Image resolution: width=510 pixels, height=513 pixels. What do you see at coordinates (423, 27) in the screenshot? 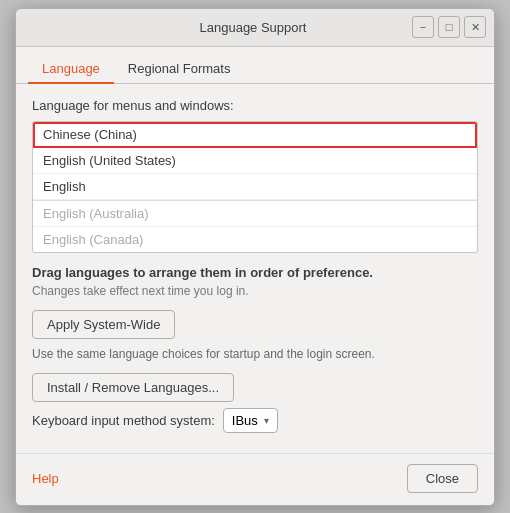
I see `minimize-button: −` at bounding box center [423, 27].